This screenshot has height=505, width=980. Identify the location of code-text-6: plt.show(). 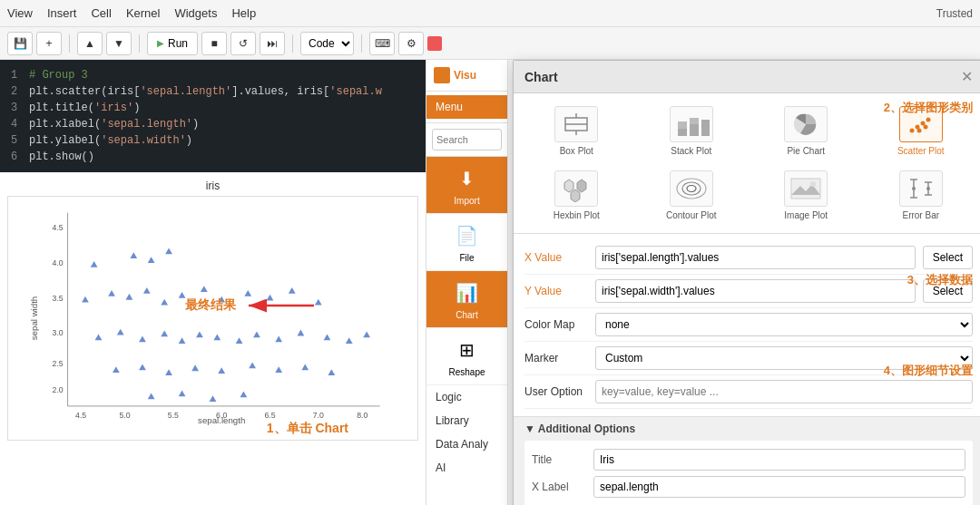
(62, 157).